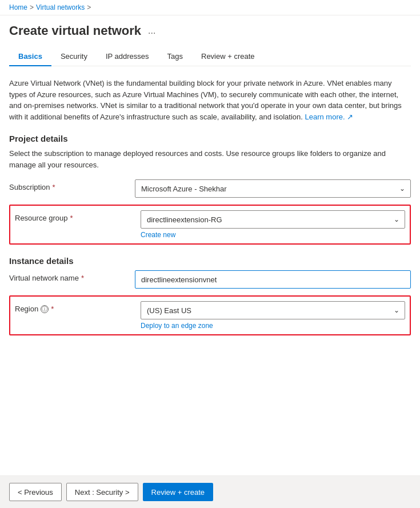 This screenshot has width=420, height=508. Describe the element at coordinates (178, 492) in the screenshot. I see `review-create-button: Review + create` at that location.